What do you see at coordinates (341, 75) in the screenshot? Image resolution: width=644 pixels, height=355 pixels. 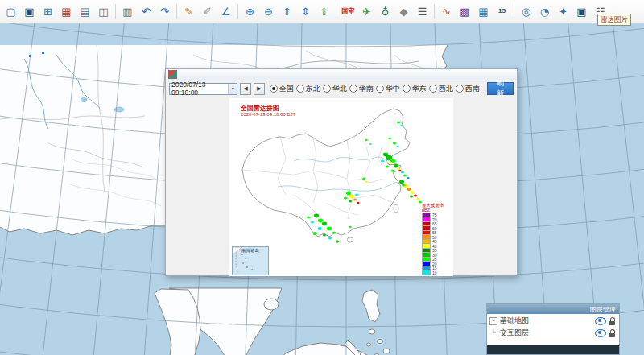 I see `dialog-titlebar` at bounding box center [341, 75].